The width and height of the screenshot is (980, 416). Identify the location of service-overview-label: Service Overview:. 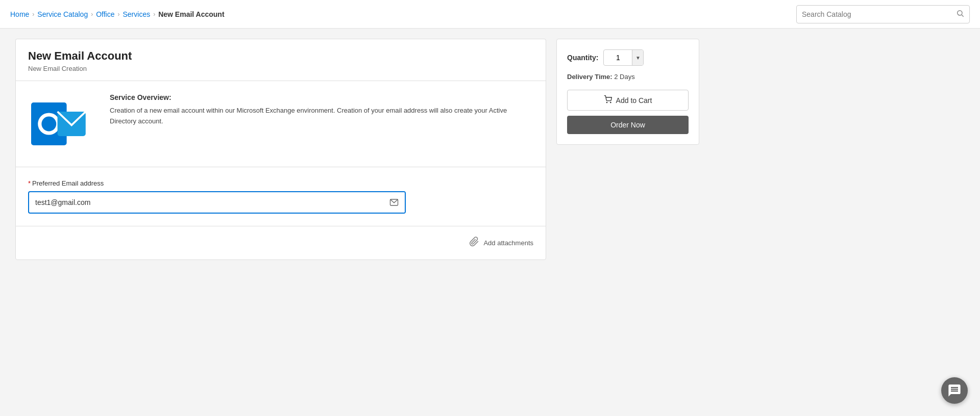
(322, 97).